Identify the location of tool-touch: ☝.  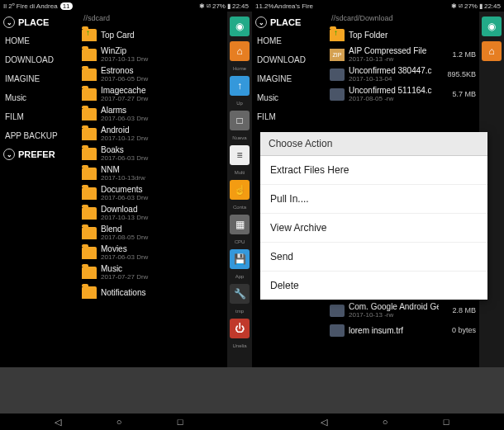
(240, 190).